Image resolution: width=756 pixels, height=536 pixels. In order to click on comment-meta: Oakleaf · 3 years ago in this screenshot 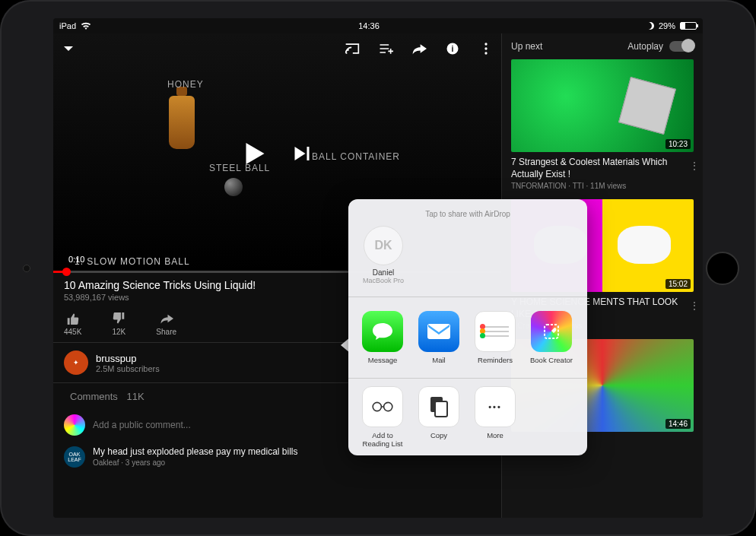, I will do `click(195, 462)`.